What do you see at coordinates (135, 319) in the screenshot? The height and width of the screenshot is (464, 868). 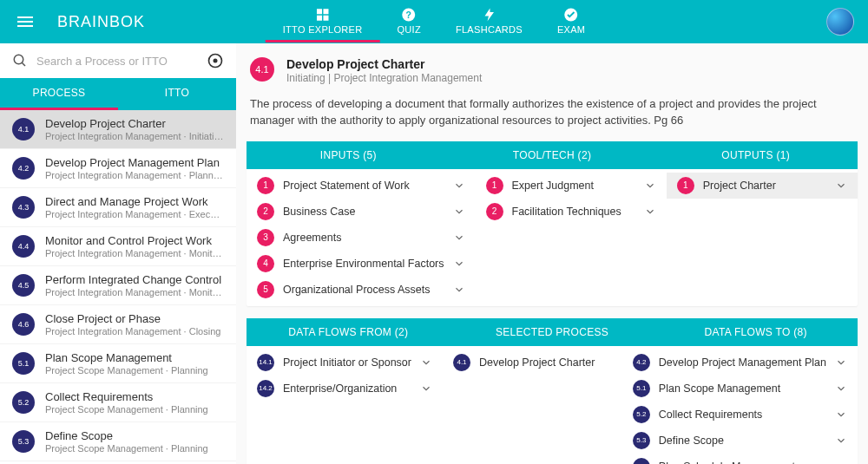 I see `process-name: Close Project or Phase` at bounding box center [135, 319].